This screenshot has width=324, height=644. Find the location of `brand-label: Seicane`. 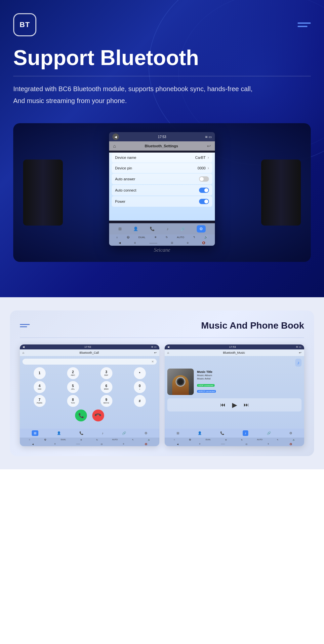

brand-label: Seicane is located at coordinates (162, 250).